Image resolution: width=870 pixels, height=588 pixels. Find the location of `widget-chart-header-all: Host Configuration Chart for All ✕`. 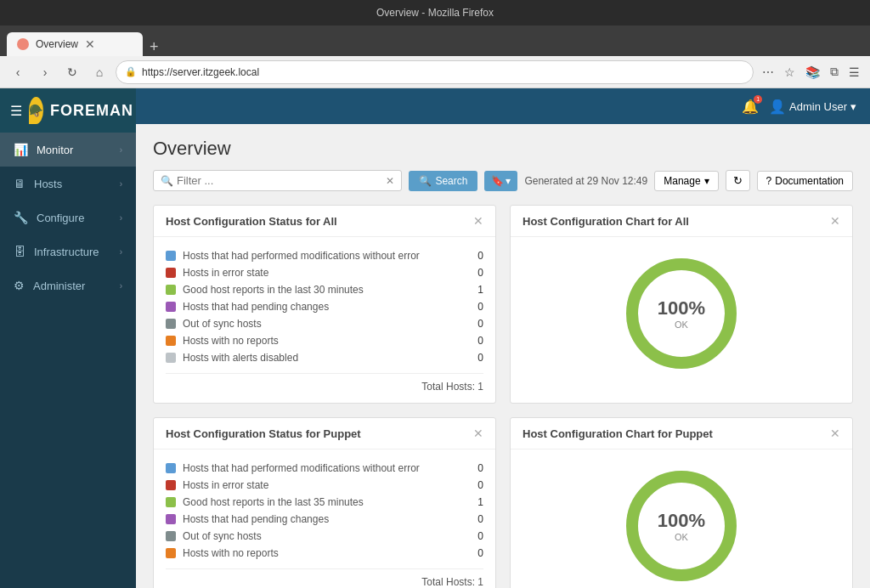

widget-chart-header-all: Host Configuration Chart for All ✕ is located at coordinates (681, 221).